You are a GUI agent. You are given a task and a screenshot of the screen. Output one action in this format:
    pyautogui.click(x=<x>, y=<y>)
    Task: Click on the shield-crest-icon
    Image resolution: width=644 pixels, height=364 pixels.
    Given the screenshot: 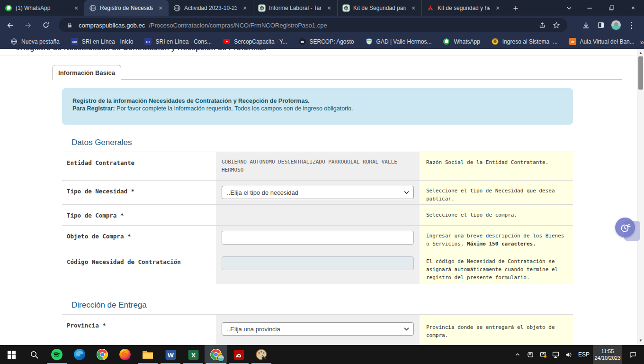 What is the action you would take?
    pyautogui.click(x=369, y=42)
    